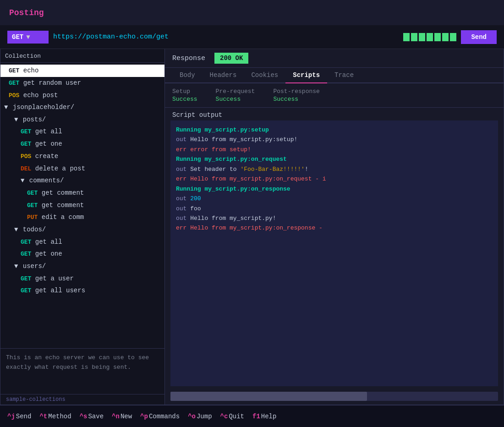  Describe the element at coordinates (334, 218) in the screenshot. I see `output-line: out Hello from my_script.py!` at that location.